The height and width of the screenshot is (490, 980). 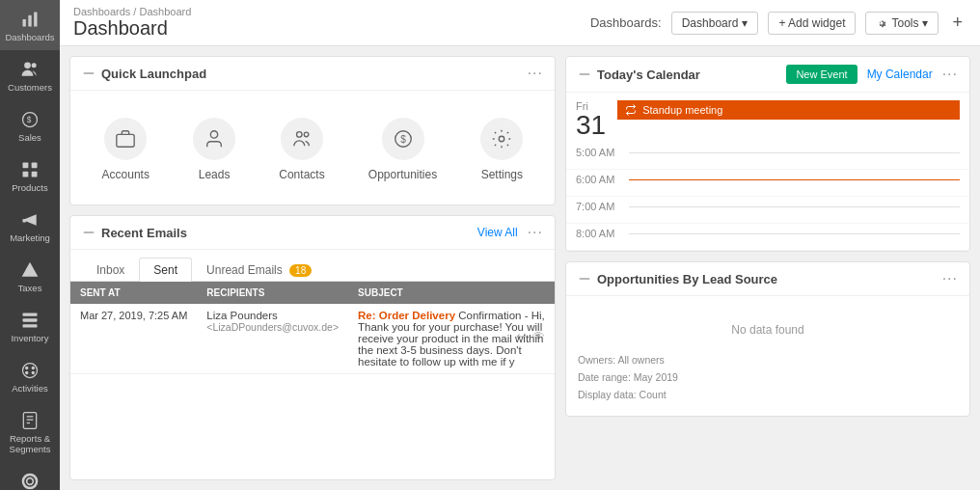 I want to click on collapse-icon-opp, so click(x=585, y=279).